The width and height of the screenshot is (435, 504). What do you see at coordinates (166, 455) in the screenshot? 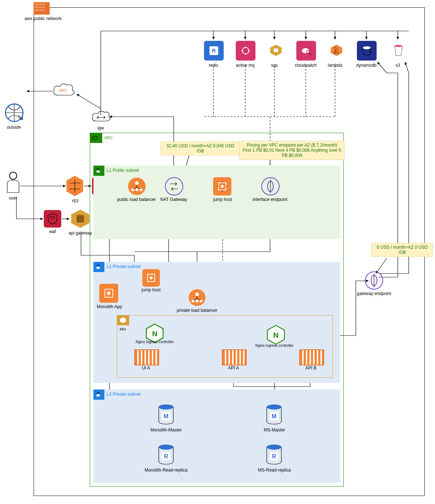
I see `monolith-replica-icon: R` at bounding box center [166, 455].